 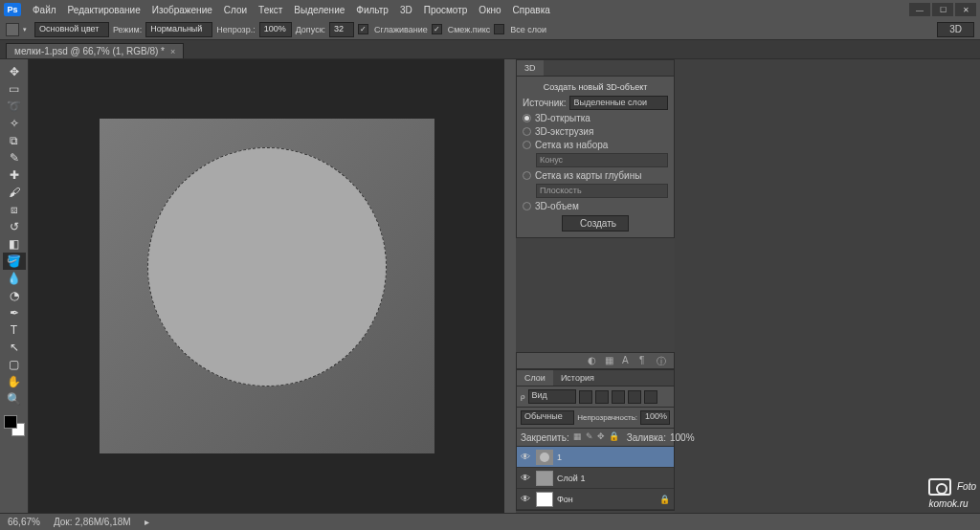 What do you see at coordinates (12, 30) in the screenshot?
I see `tool-preset-icon` at bounding box center [12, 30].